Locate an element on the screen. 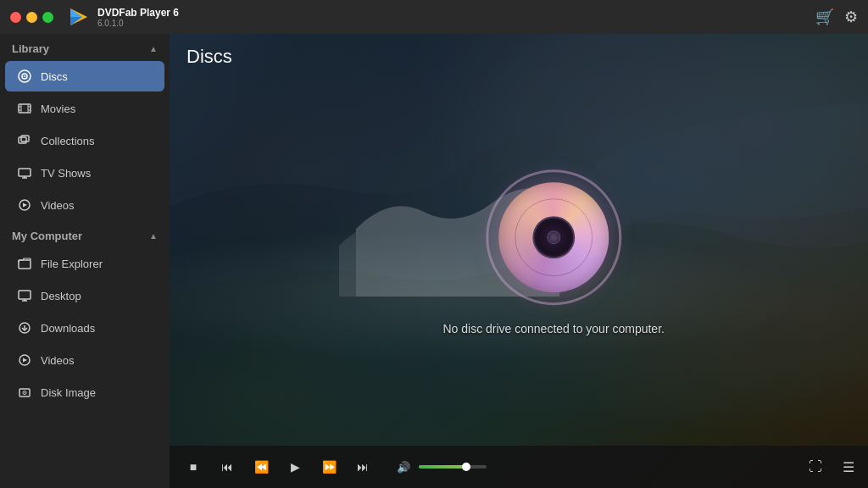  library-chevron: ▲ is located at coordinates (153, 49).